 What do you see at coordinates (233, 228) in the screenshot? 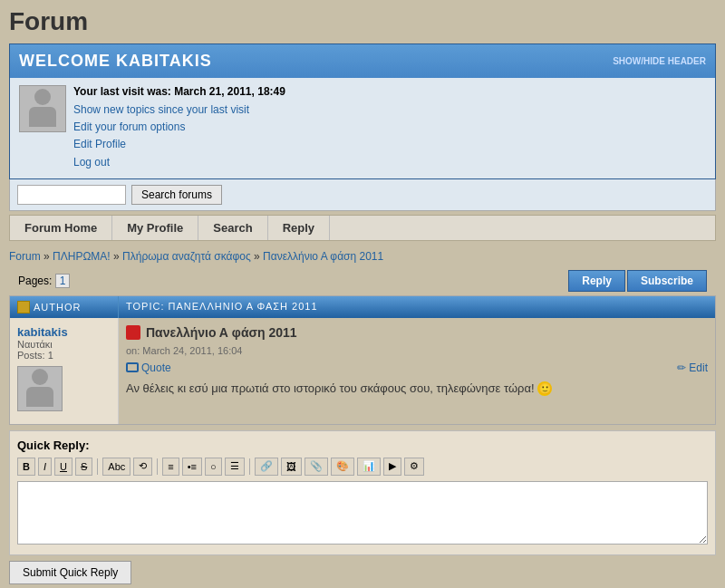
I see `nav-search: Search` at bounding box center [233, 228].